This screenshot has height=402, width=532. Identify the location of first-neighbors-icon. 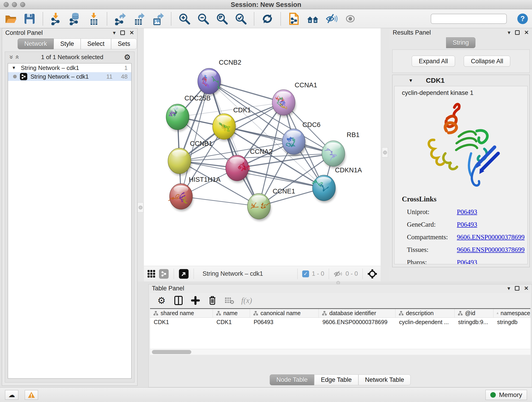
(313, 19).